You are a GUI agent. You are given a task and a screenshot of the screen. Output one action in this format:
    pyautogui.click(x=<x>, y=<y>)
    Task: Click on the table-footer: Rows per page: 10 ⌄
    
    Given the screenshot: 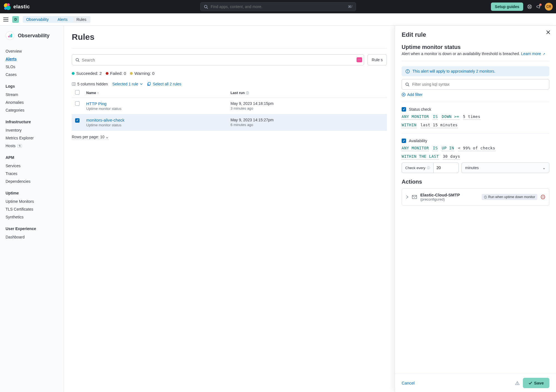 What is the action you would take?
    pyautogui.click(x=229, y=137)
    